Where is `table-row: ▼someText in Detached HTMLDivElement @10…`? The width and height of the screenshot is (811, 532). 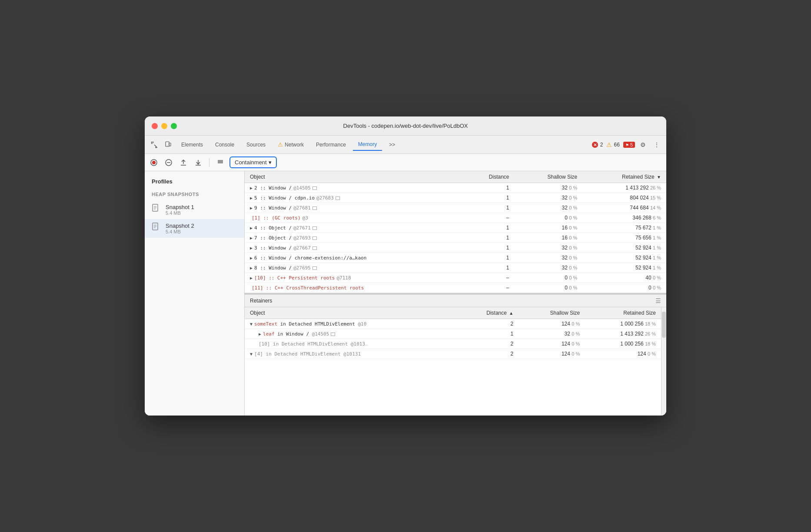
table-row: ▼someText in Detached HTMLDivElement @10… is located at coordinates (453, 324).